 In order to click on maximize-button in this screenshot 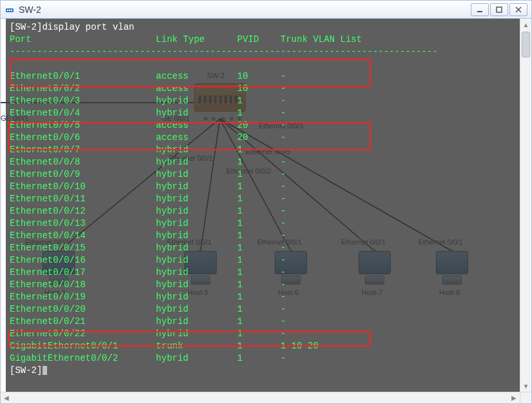, I will do `click(499, 10)`.